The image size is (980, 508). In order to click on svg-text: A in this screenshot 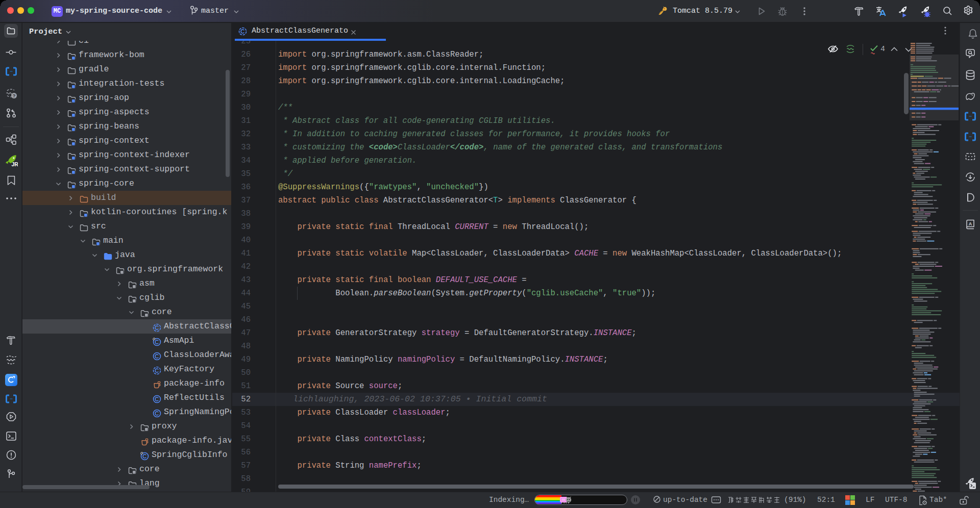, I will do `click(971, 224)`.